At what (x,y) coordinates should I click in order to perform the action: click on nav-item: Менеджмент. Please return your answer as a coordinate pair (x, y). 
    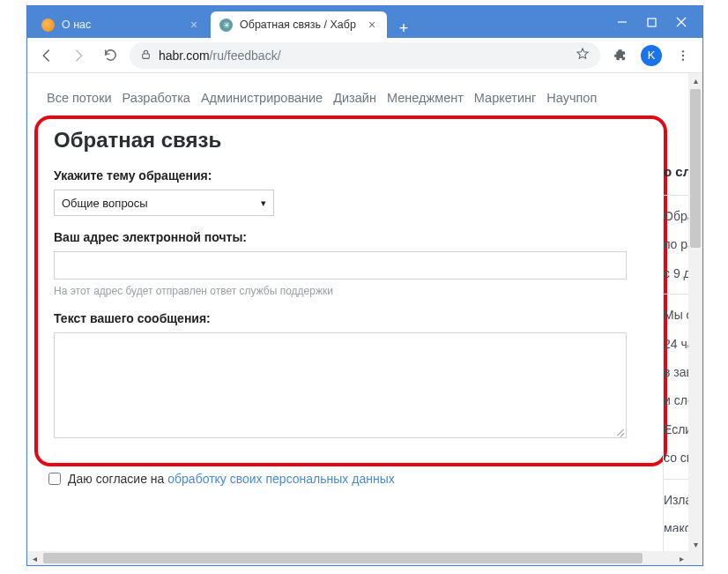
    Looking at the image, I should click on (425, 98).